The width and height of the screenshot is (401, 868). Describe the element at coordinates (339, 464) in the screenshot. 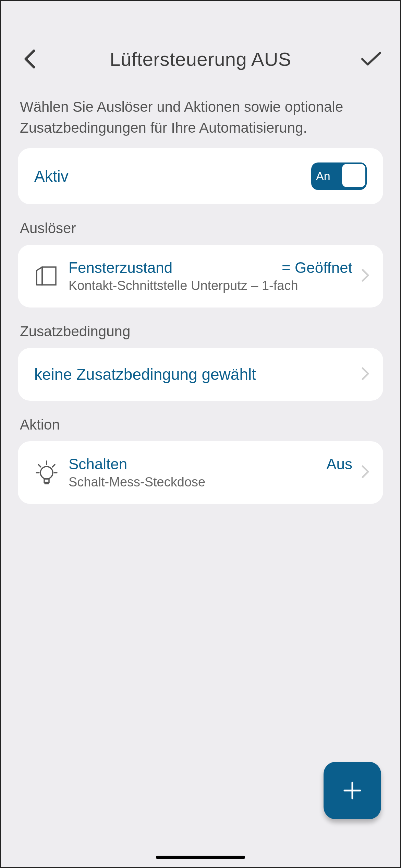

I see `action-value: Aus` at that location.